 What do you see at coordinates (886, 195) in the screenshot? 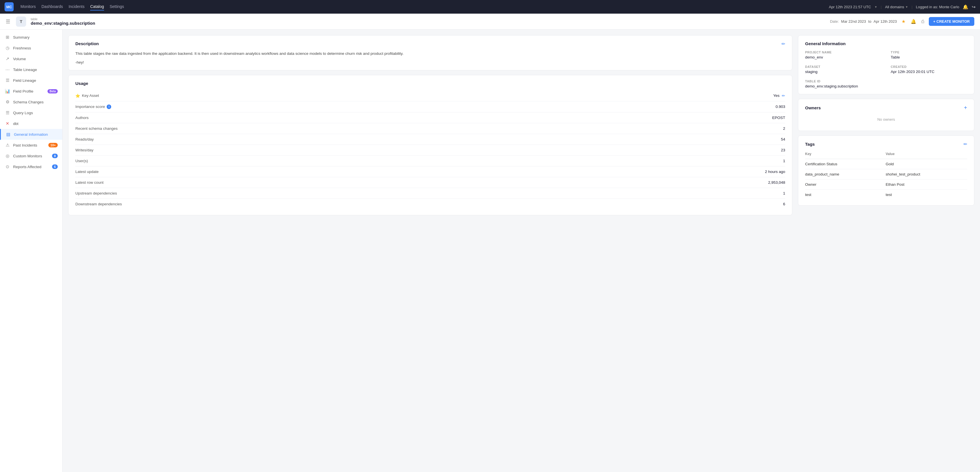
I see `tag-row-3: test test` at bounding box center [886, 195].